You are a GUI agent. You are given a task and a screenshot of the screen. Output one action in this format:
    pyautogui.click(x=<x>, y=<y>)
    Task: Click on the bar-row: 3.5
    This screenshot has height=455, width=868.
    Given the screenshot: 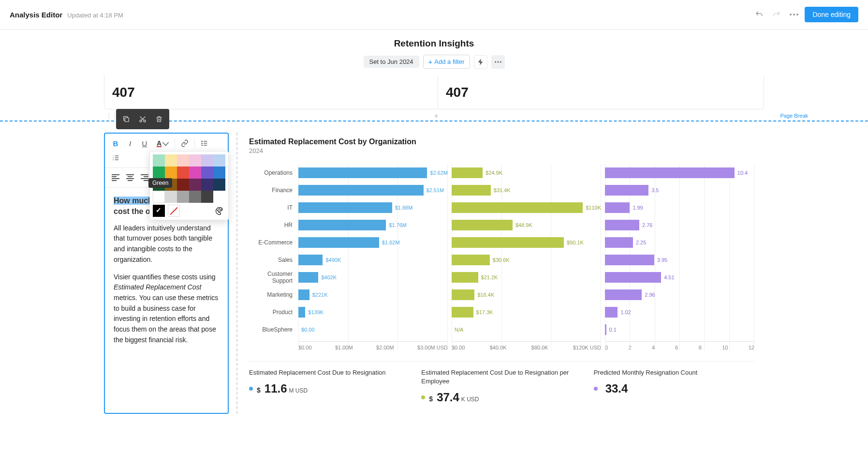 What is the action you would take?
    pyautogui.click(x=680, y=190)
    